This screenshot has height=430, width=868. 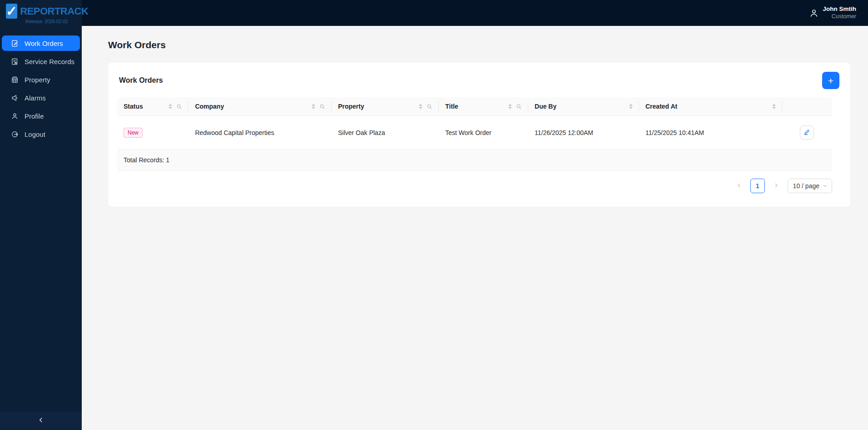 I want to click on sidebar-item-work-orders: Work Orders, so click(x=41, y=43).